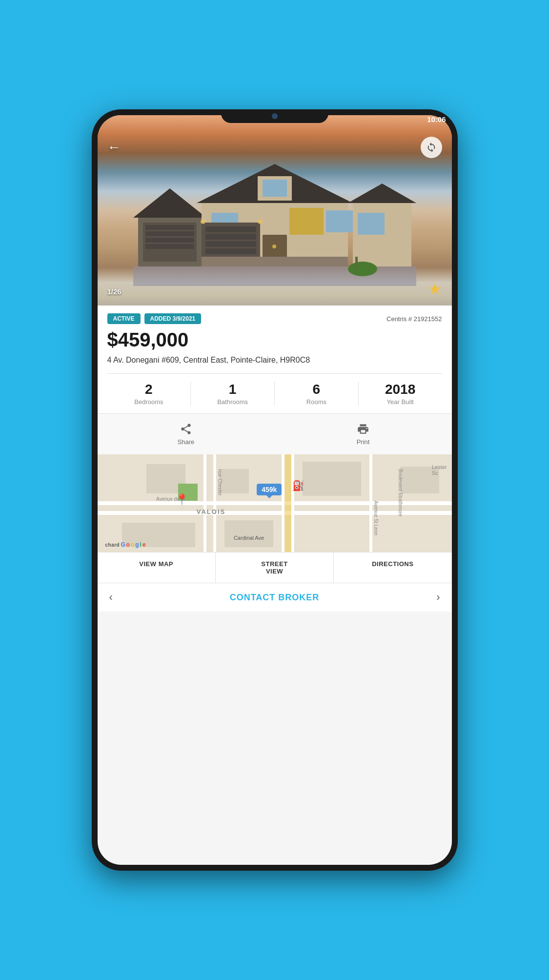 The height and width of the screenshot is (980, 549). Describe the element at coordinates (269, 490) in the screenshot. I see `map-price-pin: 459k` at that location.